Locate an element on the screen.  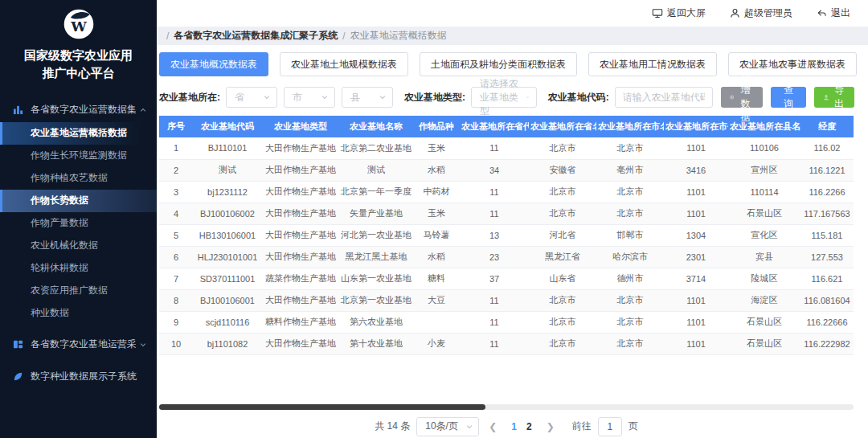
location-select: 省 is located at coordinates (252, 97).